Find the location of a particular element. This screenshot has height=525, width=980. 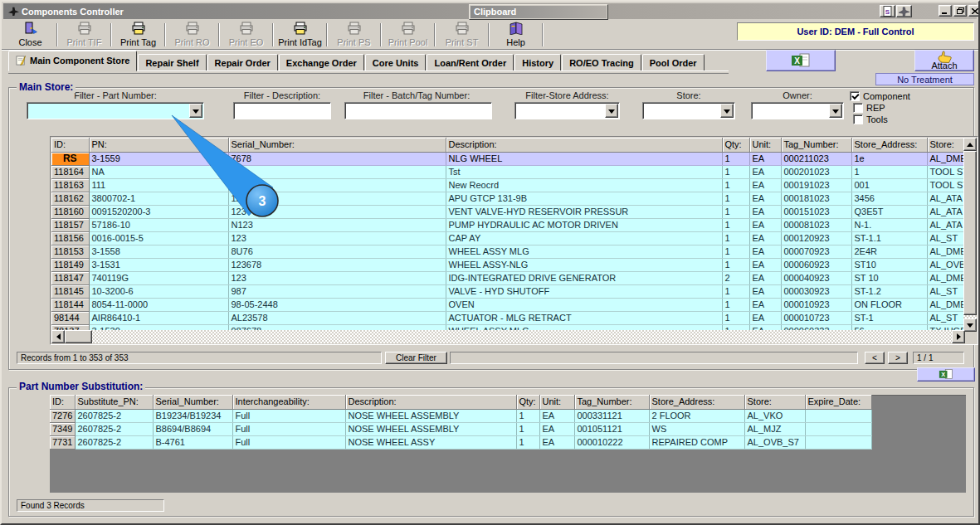

tab-roeo-tracing: RO/EO Tracing is located at coordinates (602, 63).